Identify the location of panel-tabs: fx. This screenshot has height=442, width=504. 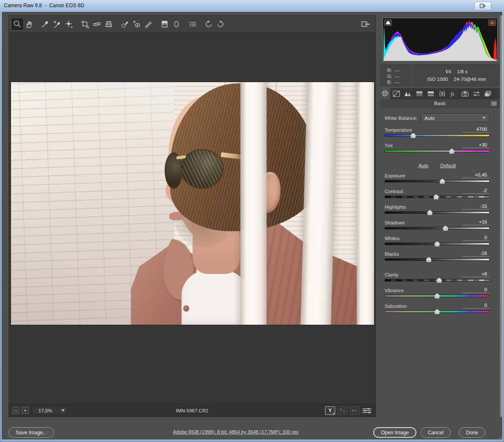
(440, 94).